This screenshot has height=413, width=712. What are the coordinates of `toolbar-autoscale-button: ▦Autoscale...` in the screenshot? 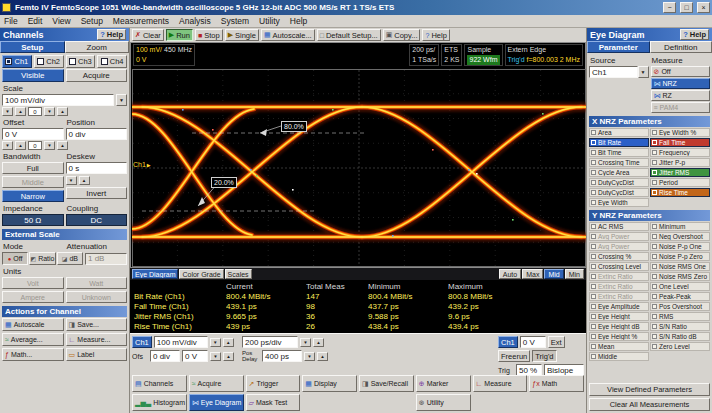 It's located at (288, 35).